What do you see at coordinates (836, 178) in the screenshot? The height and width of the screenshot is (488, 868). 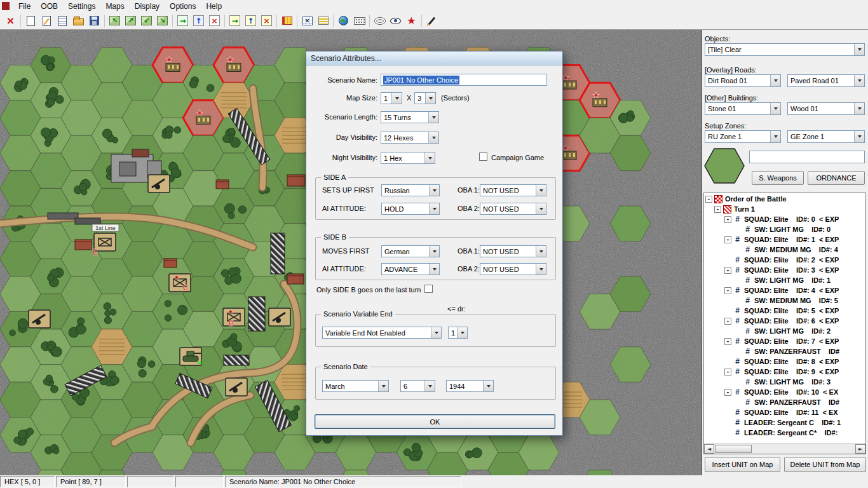 I see `ordnance-button: ORDNANCE` at bounding box center [836, 178].